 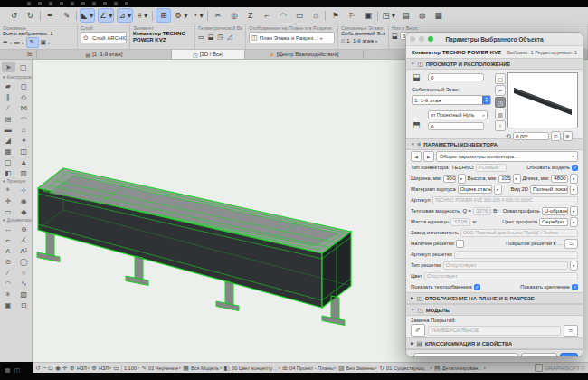 I want to click on snap-points-icon: ⊿ ▾, so click(x=125, y=15).